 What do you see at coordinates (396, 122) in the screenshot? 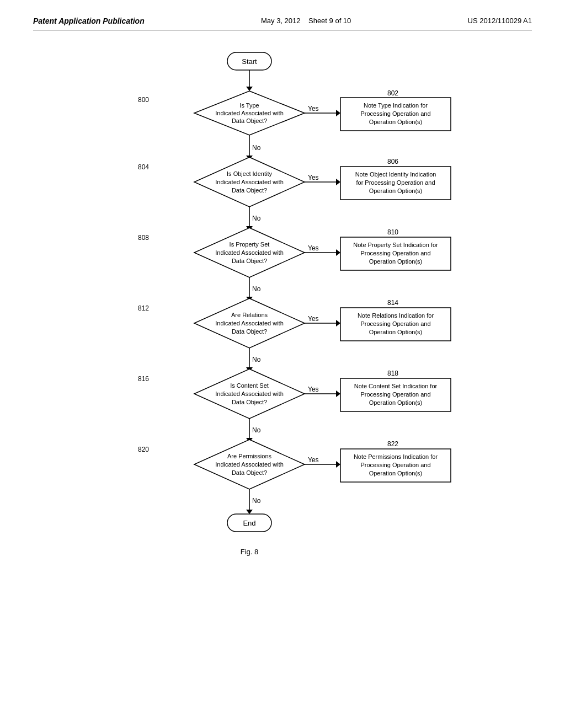
I see `r802-line3: Operation Option(s)` at bounding box center [396, 122].